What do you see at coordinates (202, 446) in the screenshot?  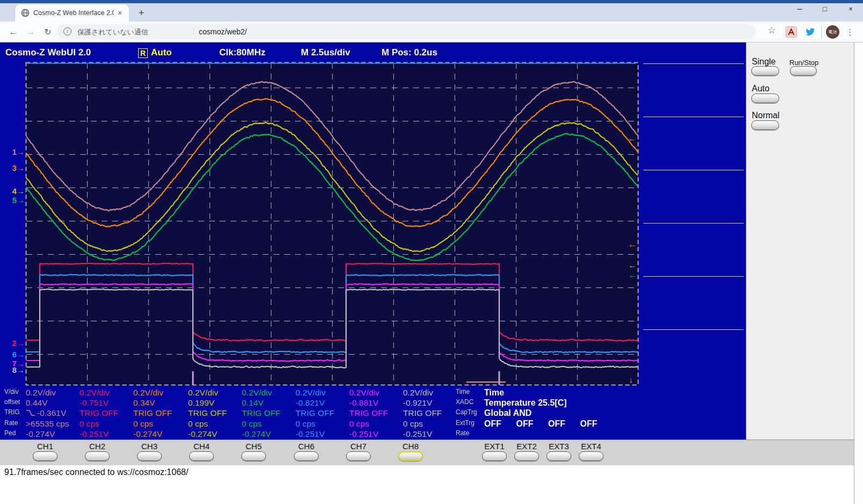 I see `channel-ch4-label: CH4` at bounding box center [202, 446].